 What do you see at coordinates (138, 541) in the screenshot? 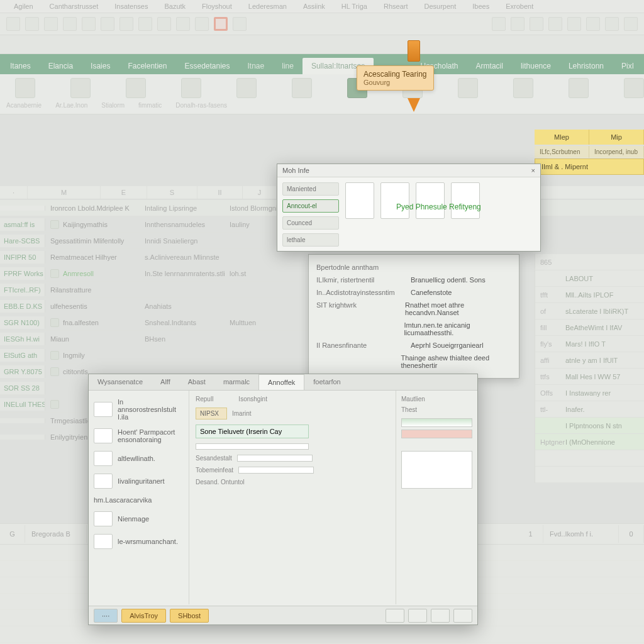
I see `list-item: le-wrsmumanchant.` at bounding box center [138, 541].